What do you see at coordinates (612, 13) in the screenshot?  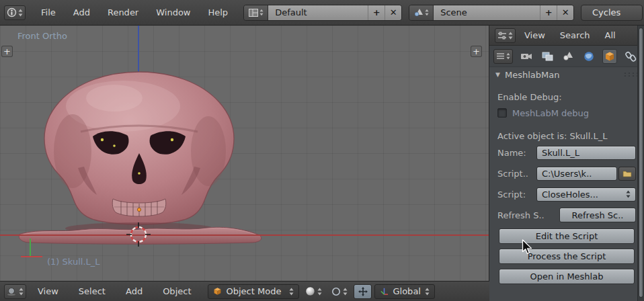 I see `render-engine-select: Cycles` at bounding box center [612, 13].